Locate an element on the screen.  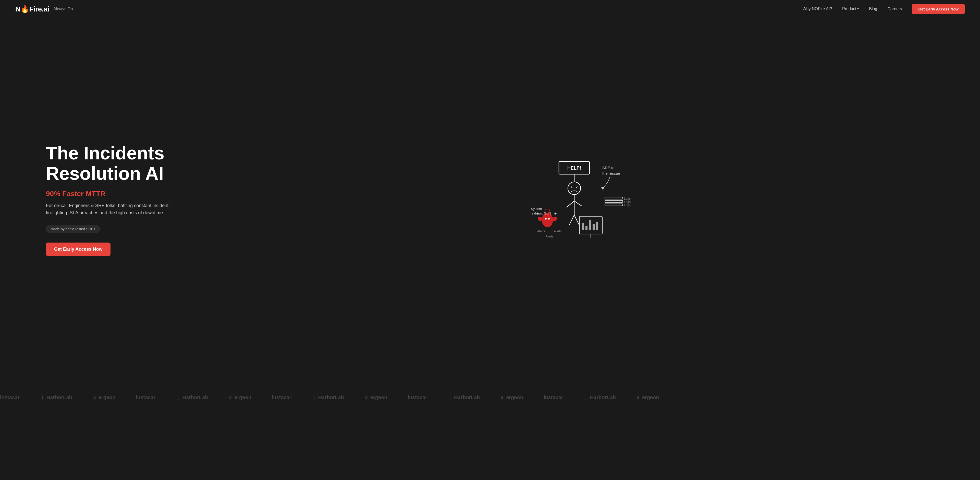
product-label: Product is located at coordinates (849, 9).